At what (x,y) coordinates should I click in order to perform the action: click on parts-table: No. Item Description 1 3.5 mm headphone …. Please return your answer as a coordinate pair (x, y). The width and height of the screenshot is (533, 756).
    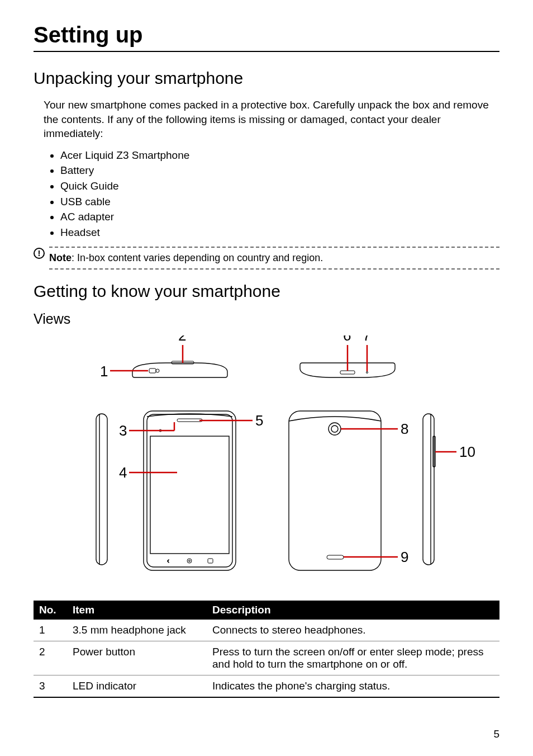
    Looking at the image, I should click on (266, 649).